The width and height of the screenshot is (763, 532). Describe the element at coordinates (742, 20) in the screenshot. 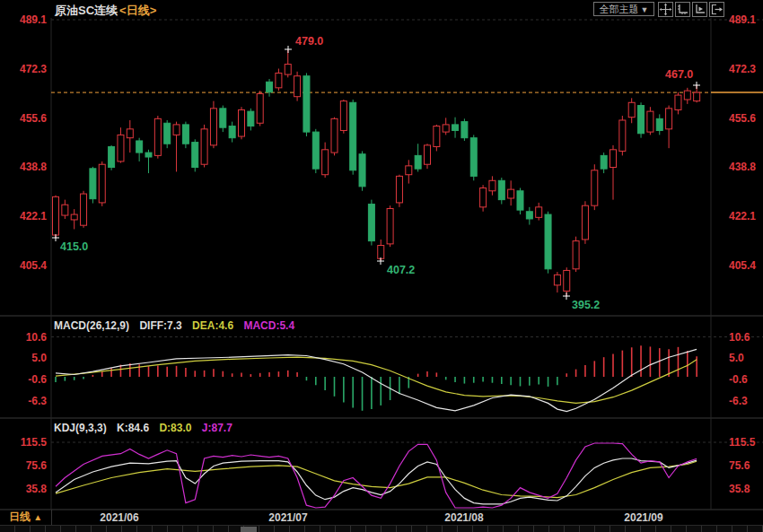

I see `price-axis-label-right: 489.1` at that location.